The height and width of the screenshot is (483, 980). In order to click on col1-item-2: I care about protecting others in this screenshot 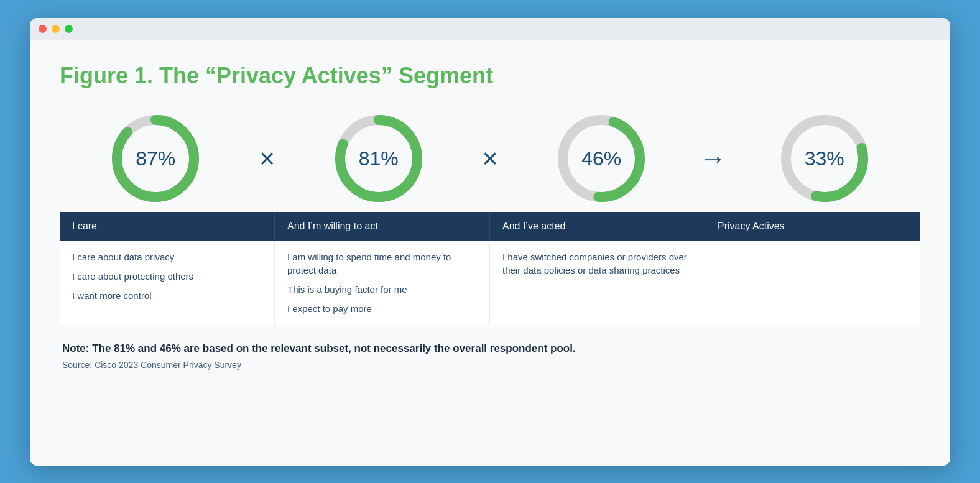, I will do `click(167, 276)`.